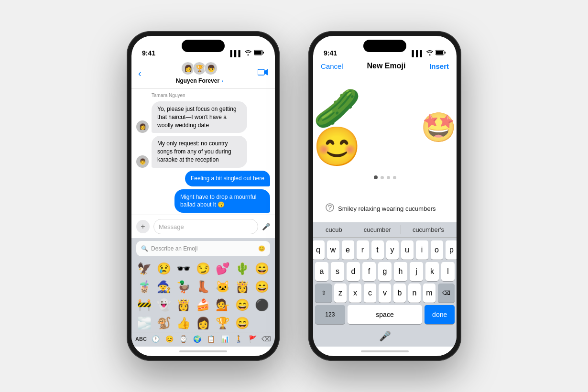 The image size is (588, 392). What do you see at coordinates (225, 339) in the screenshot?
I see `chart-icon: 📊` at bounding box center [225, 339].